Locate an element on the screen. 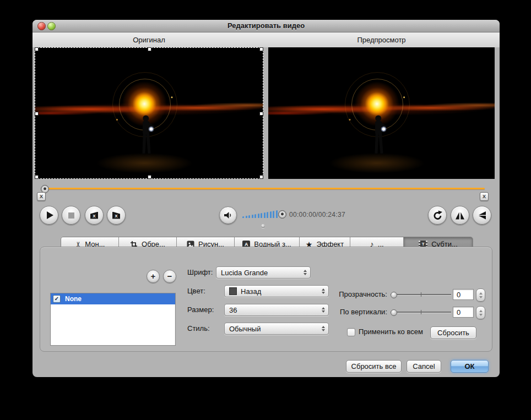 This screenshot has width=531, height=420. remove-subtitle-button: − is located at coordinates (170, 276).